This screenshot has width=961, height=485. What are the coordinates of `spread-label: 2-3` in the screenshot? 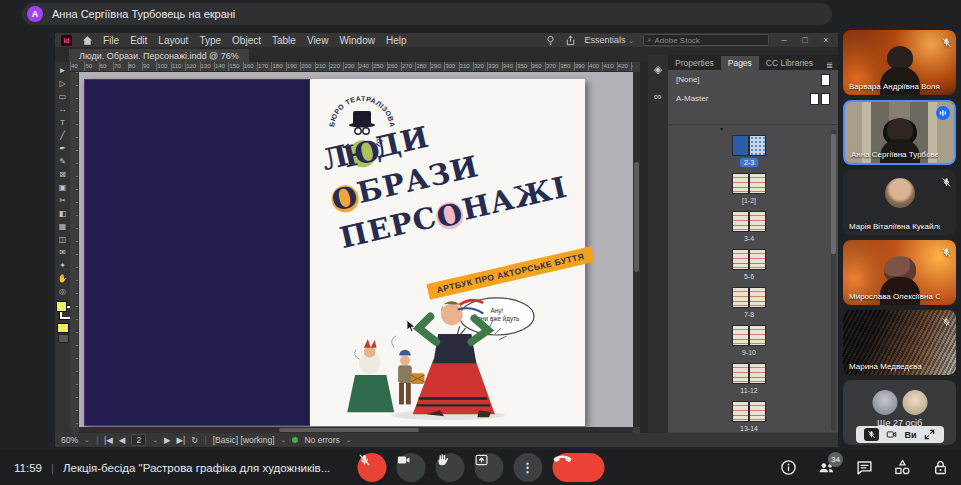 It's located at (749, 162).